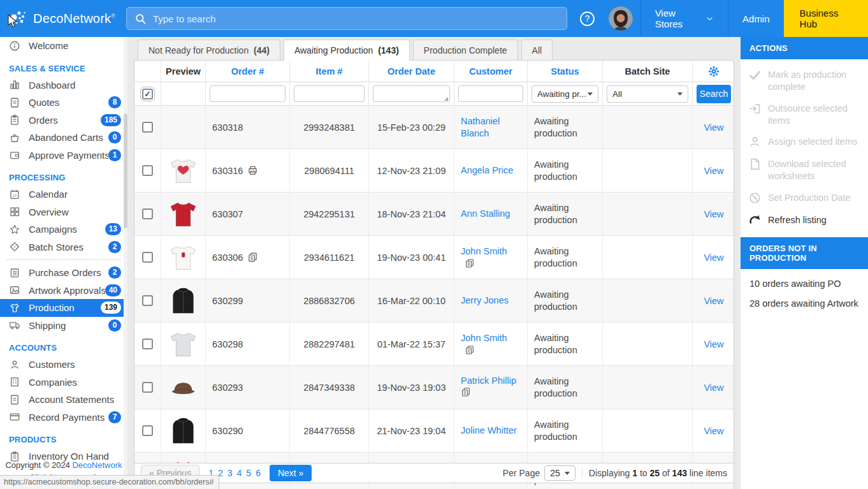  What do you see at coordinates (258, 473) in the screenshot?
I see `page-link-6: 6` at bounding box center [258, 473].